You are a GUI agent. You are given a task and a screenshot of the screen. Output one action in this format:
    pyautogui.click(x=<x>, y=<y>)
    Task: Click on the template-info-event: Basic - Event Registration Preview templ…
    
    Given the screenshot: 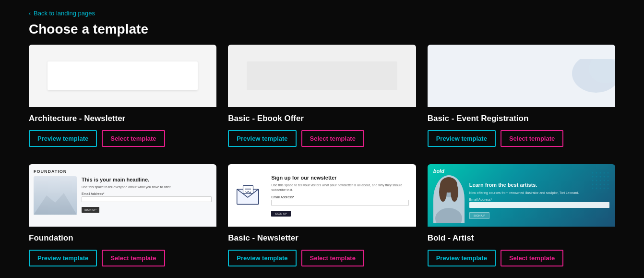 What is the action you would take?
    pyautogui.click(x=521, y=130)
    